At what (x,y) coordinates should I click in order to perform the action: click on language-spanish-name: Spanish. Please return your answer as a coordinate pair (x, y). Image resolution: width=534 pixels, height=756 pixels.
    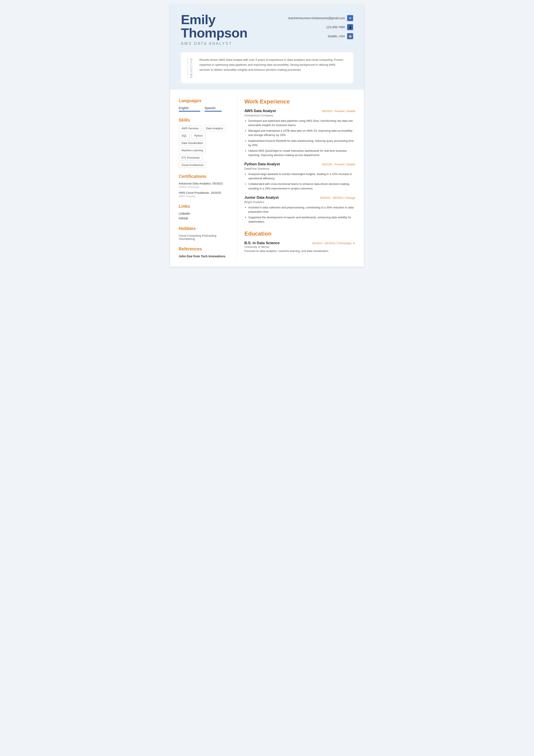
    Looking at the image, I should click on (210, 108).